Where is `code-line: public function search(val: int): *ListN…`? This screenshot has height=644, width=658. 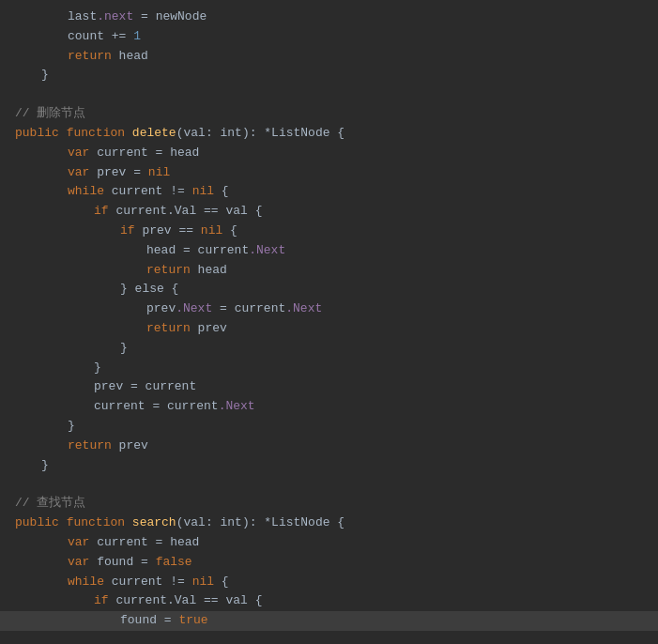 code-line: public function search(val: int): *ListN… is located at coordinates (329, 524).